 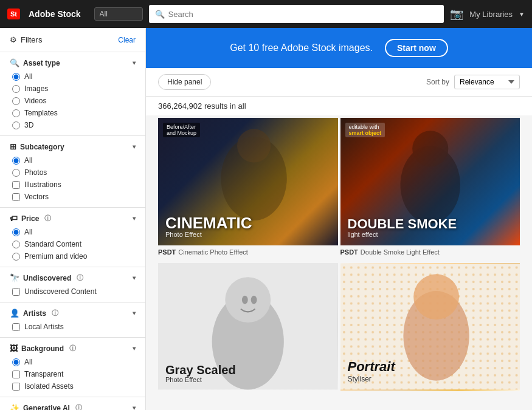 What do you see at coordinates (74, 374) in the screenshot?
I see `background-transparent: Transparent` at bounding box center [74, 374].